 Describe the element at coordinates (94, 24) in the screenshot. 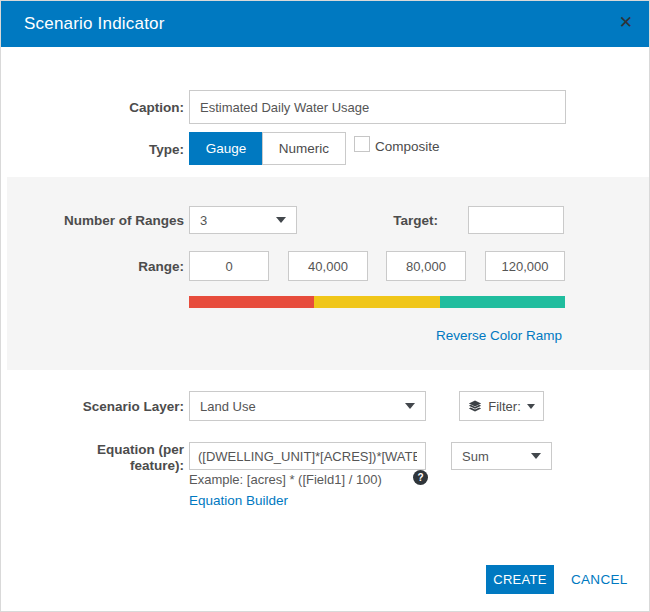

I see `dialog-title: Scenario Indicator` at that location.